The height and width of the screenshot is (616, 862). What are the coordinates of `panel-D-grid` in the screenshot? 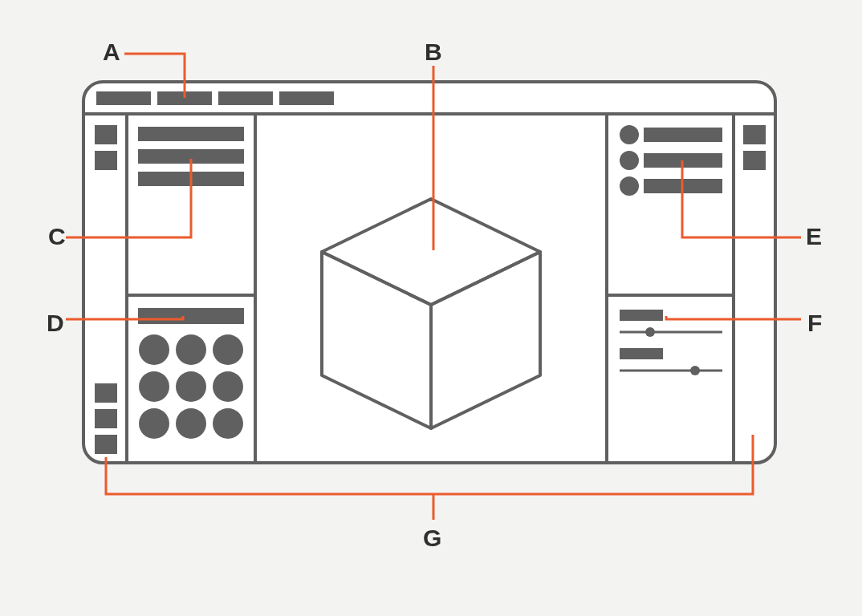 It's located at (191, 387).